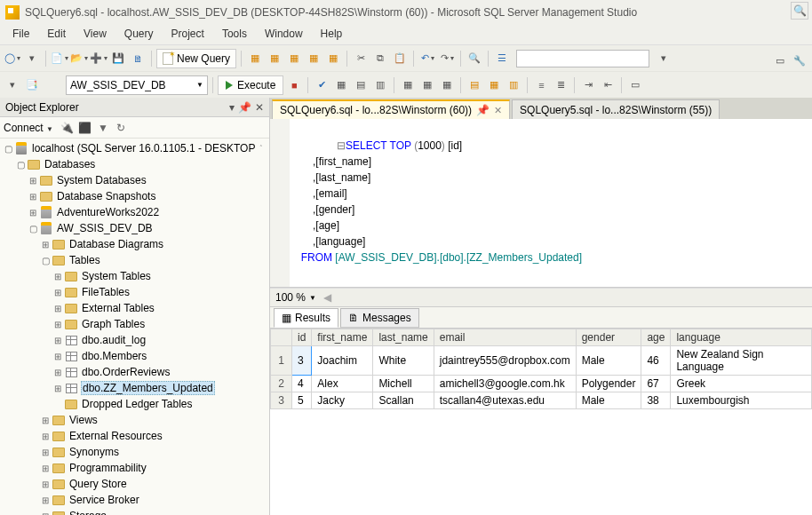  Describe the element at coordinates (139, 35) in the screenshot. I see `menu-query: Query` at that location.